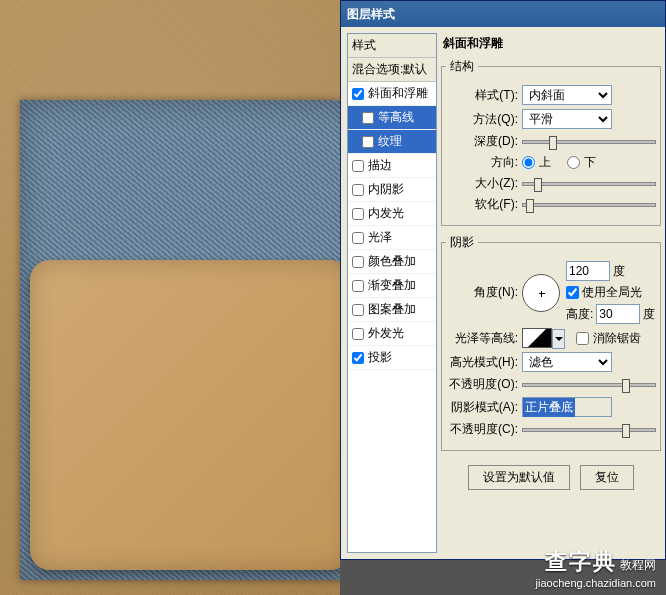  What do you see at coordinates (392, 166) in the screenshot?
I see `style-list-item: 描边` at bounding box center [392, 166].